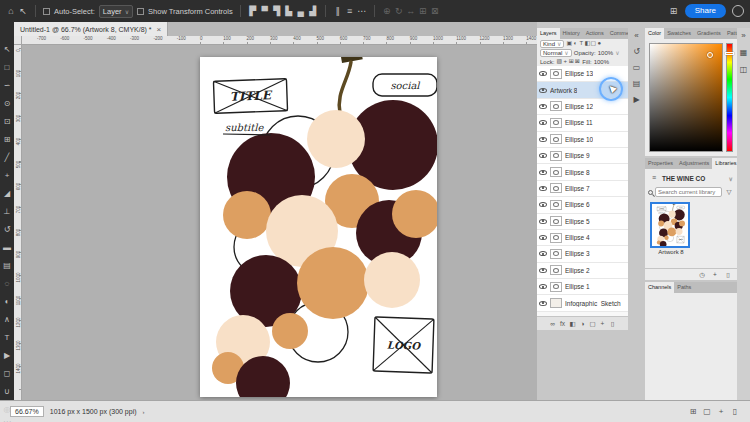  Describe the element at coordinates (582, 271) in the screenshot. I see `layer-row: Ellipse 2` at that location.